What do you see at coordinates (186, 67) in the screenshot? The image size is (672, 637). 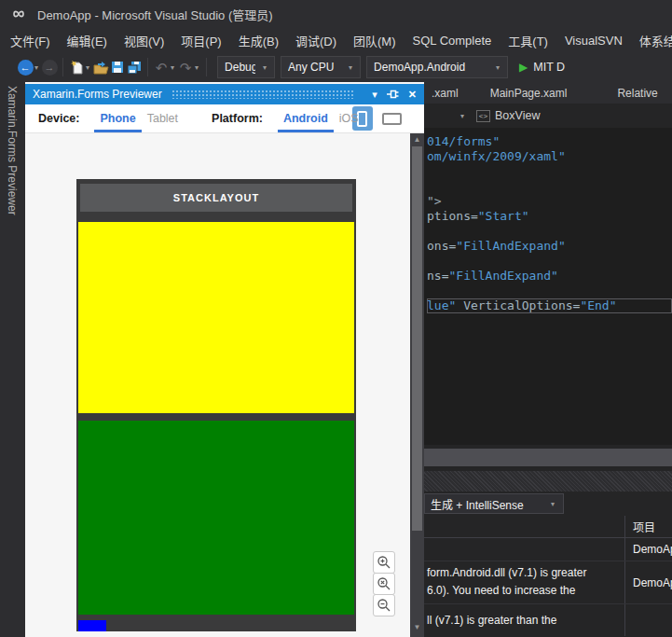 I see `redo-icon: ↷` at bounding box center [186, 67].